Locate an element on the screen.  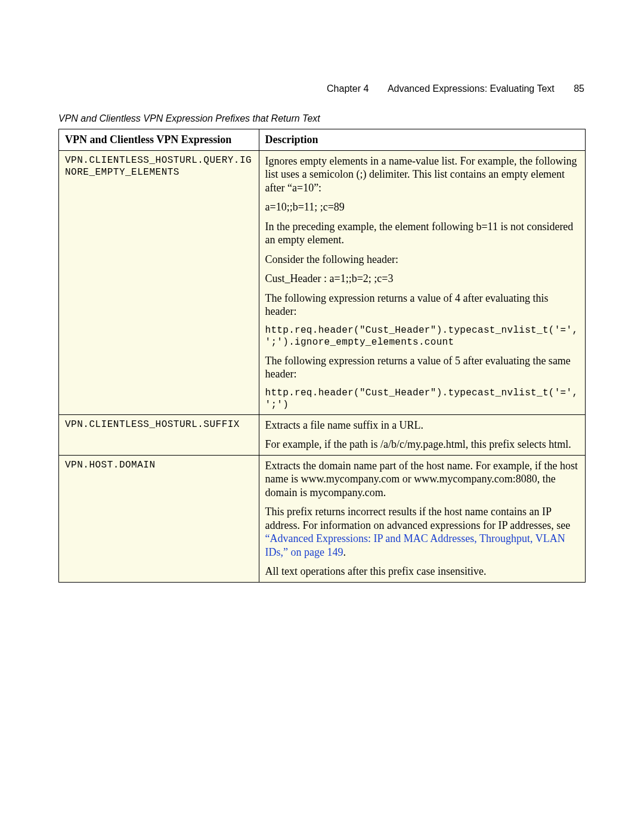
expression-cell: VPN.CLIENTLESS_HOSTURL.QUERY.IGNORE_EMPT… is located at coordinates (159, 283).